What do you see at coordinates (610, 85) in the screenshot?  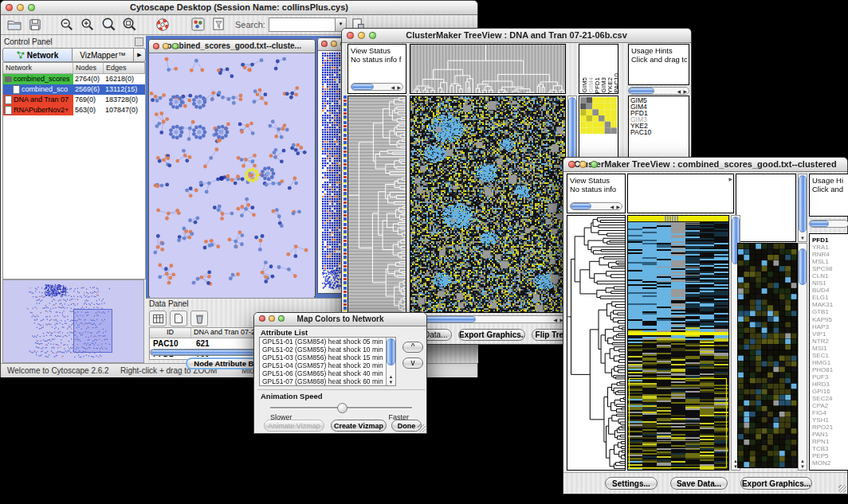 I see `column-label: YKE2` at bounding box center [610, 85].